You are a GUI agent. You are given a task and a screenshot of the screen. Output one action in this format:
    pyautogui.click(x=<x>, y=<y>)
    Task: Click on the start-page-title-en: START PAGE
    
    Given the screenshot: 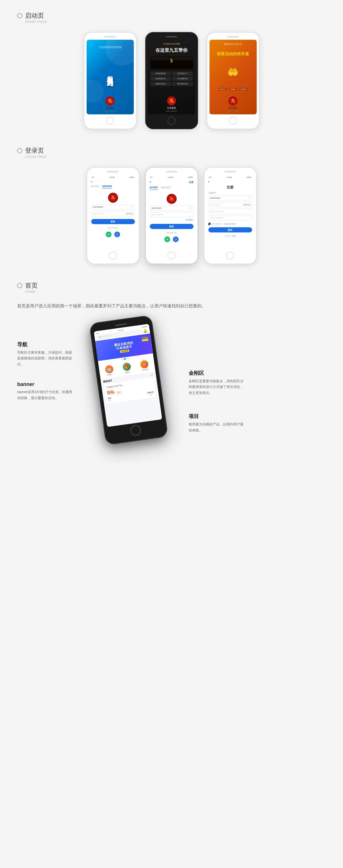 What is the action you would take?
    pyautogui.click(x=176, y=22)
    